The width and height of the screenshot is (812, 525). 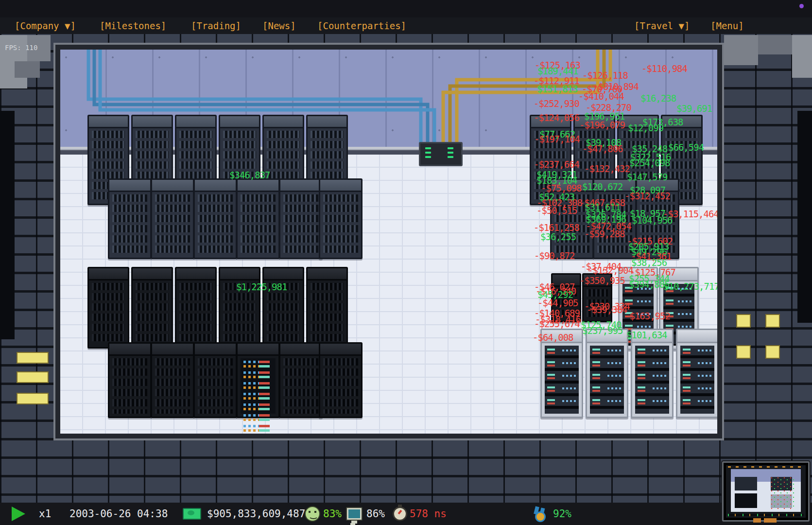 What do you see at coordinates (45, 26) in the screenshot?
I see `menu-company: [Company ▼]` at bounding box center [45, 26].